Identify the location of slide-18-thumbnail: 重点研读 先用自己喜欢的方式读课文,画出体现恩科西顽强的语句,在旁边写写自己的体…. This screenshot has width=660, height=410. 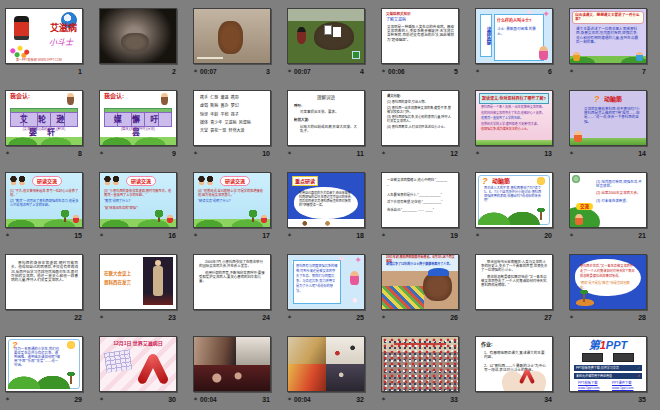
(326, 200).